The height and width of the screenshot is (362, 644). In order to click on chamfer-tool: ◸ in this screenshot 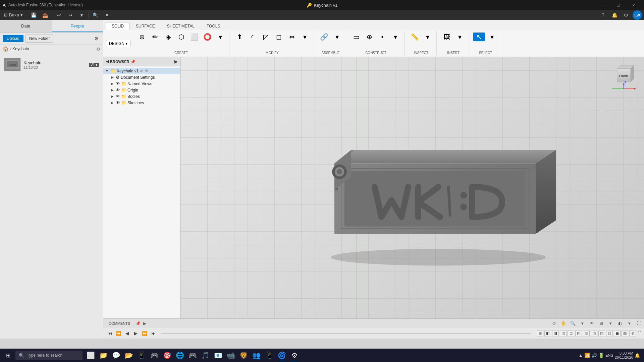, I will do `click(266, 37)`.